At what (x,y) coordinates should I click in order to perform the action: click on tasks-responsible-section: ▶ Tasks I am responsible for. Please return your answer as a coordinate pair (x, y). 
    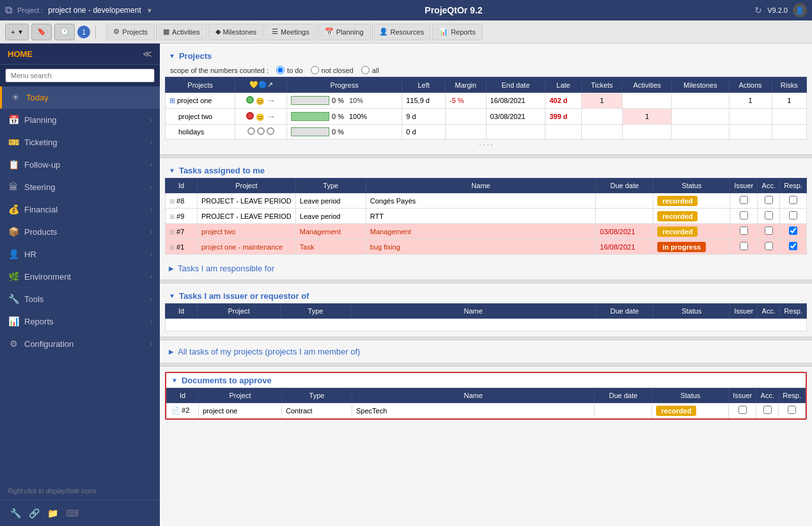
    Looking at the image, I should click on (486, 269).